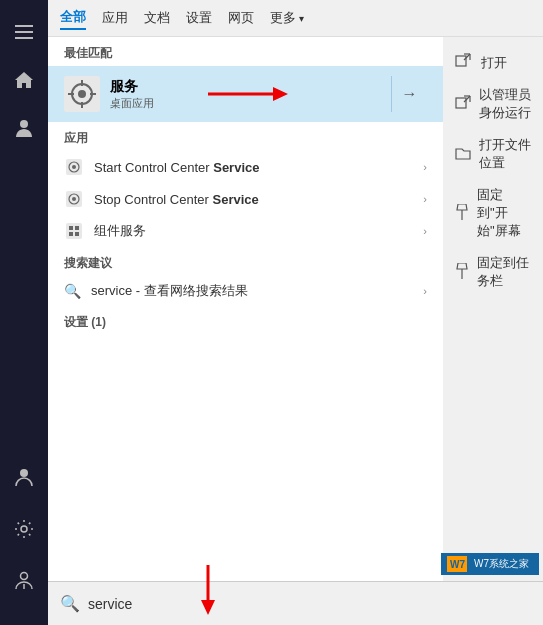 This screenshot has height=625, width=543. I want to click on sidebar-person2, so click(24, 581).